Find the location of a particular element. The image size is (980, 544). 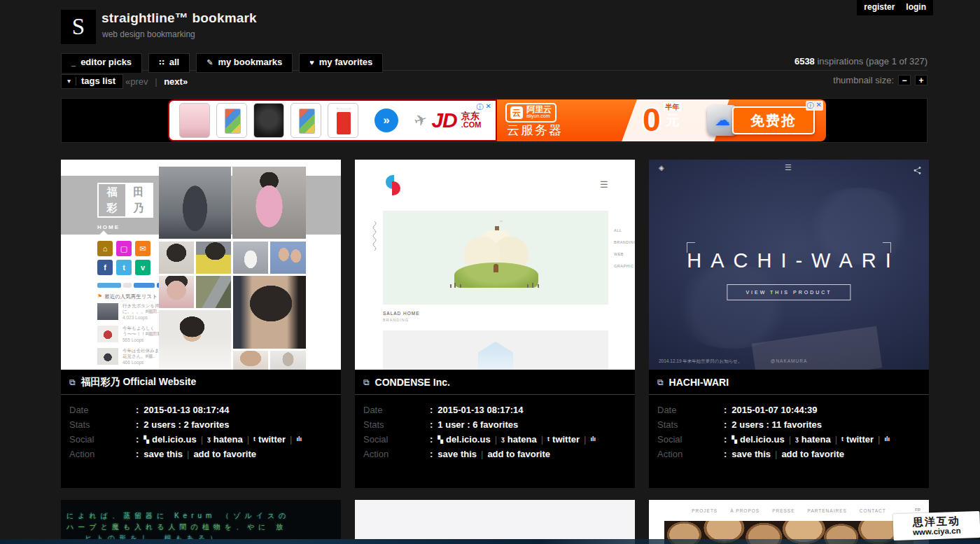

tiny-door is located at coordinates (496, 268).